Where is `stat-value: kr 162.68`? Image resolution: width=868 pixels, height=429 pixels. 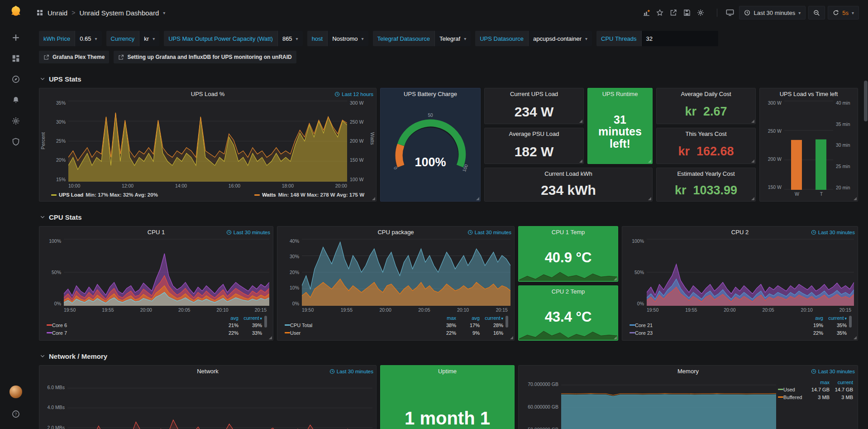
stat-value: kr 162.68 is located at coordinates (706, 151).